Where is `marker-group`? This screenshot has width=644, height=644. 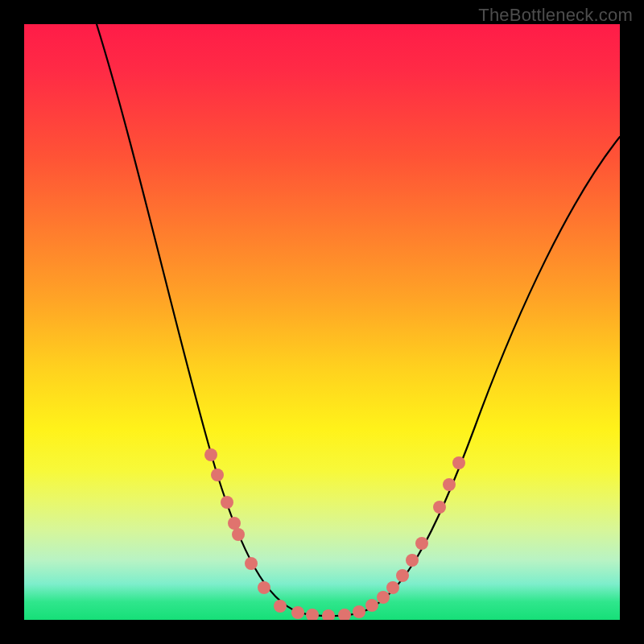
marker-group is located at coordinates (335, 535).